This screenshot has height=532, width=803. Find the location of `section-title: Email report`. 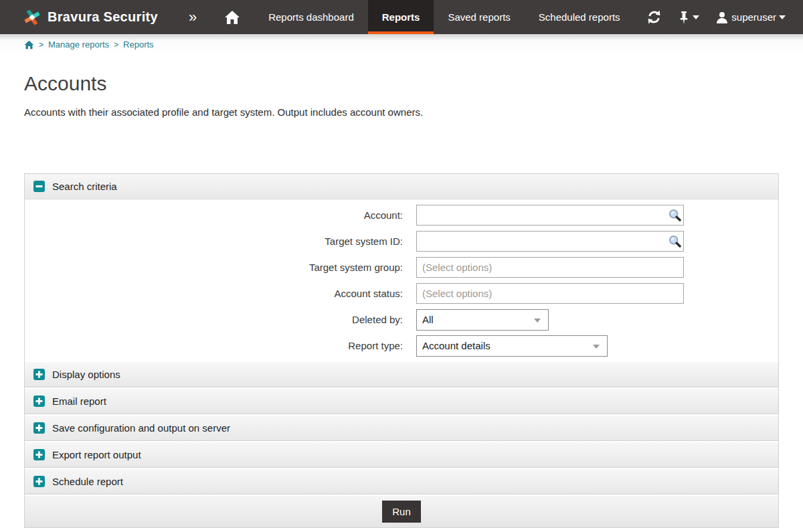

section-title: Email report is located at coordinates (79, 402).